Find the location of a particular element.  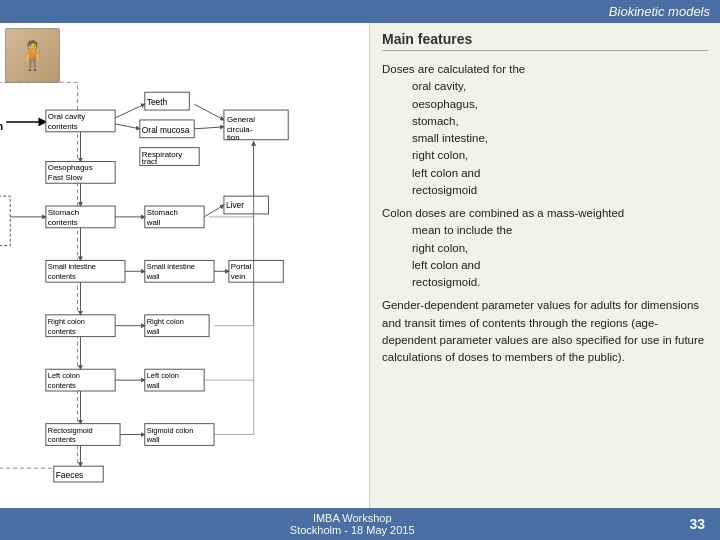

doses-intro: Doses are calculated for the is located at coordinates (454, 69).